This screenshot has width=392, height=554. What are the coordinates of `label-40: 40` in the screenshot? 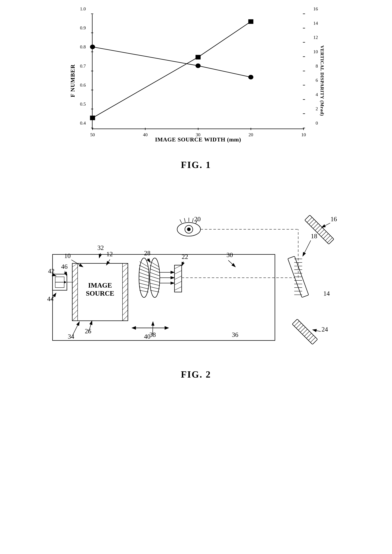 It's located at (147, 337).